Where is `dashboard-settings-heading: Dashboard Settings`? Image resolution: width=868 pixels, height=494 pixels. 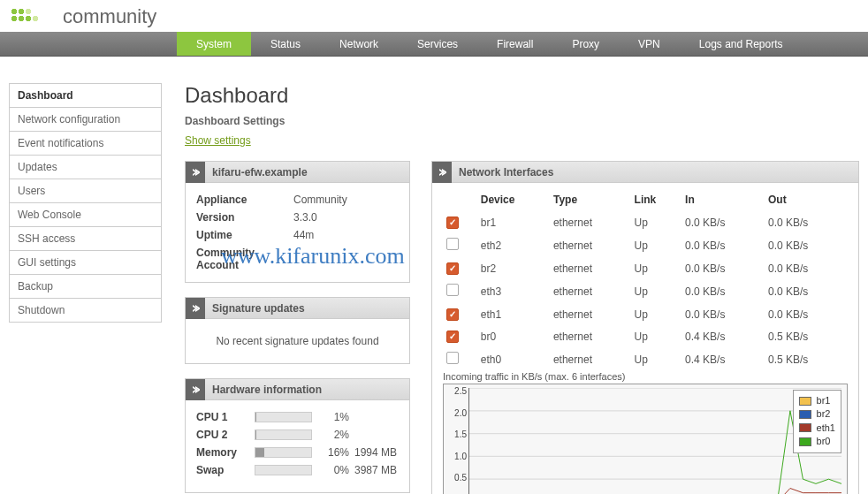 dashboard-settings-heading: Dashboard Settings is located at coordinates (522, 121).